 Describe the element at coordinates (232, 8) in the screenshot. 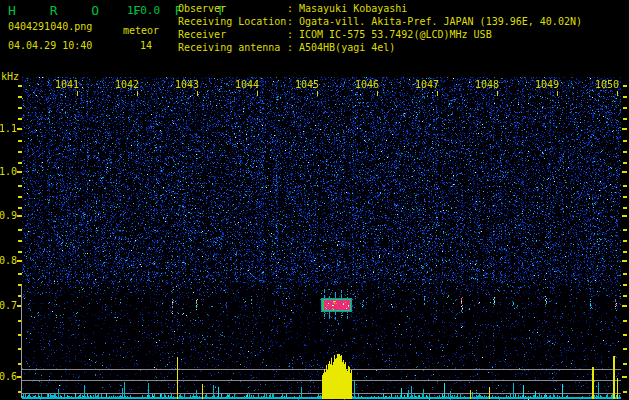

I see `info-label: Observer` at that location.